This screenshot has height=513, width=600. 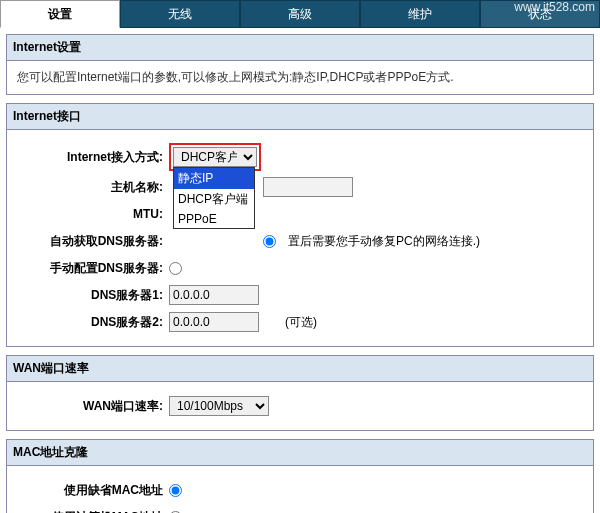 What do you see at coordinates (300, 369) in the screenshot?
I see `section-header-wan-rate: WAN端口速率` at bounding box center [300, 369].